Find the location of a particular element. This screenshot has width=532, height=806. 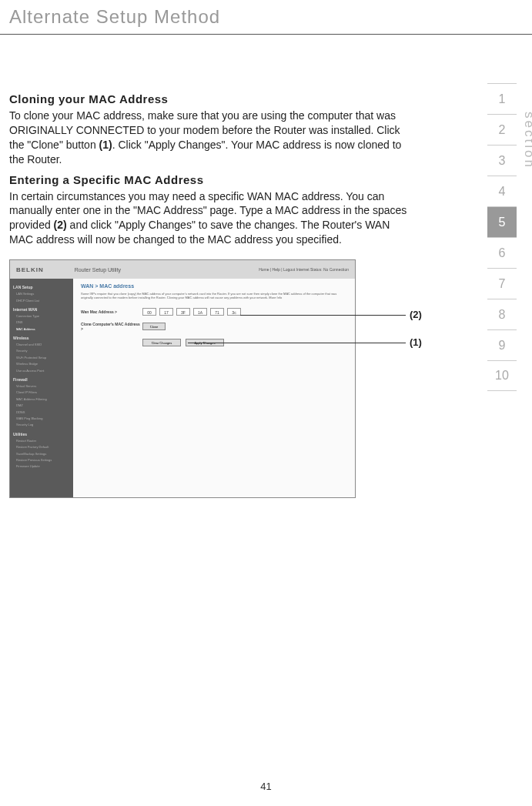

ss-sb-h3: Wireless is located at coordinates (42, 338).